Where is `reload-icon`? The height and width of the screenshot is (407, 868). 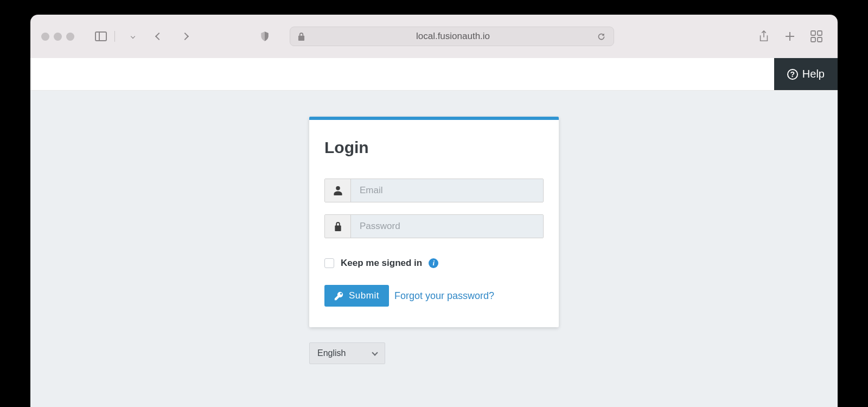 reload-icon is located at coordinates (601, 37).